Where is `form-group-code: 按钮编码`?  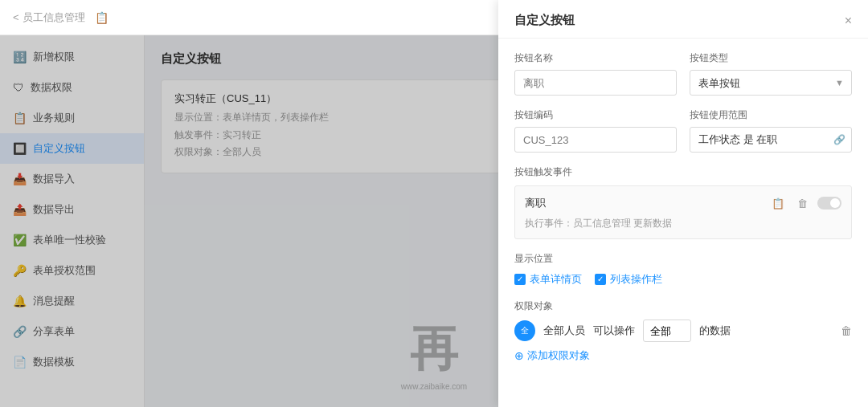
form-group-code: 按钮编码 is located at coordinates (596, 130).